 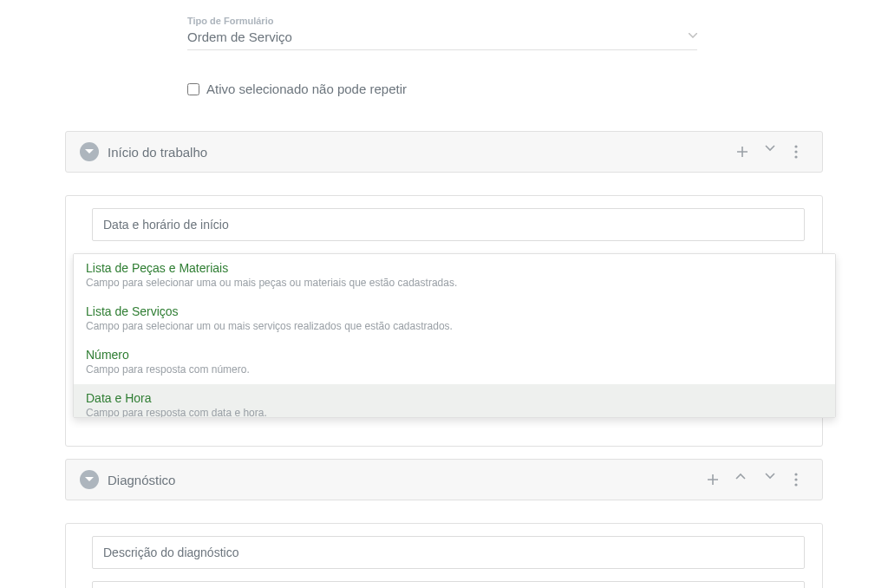 I want to click on dropdown-option-title: Número, so click(x=454, y=355).